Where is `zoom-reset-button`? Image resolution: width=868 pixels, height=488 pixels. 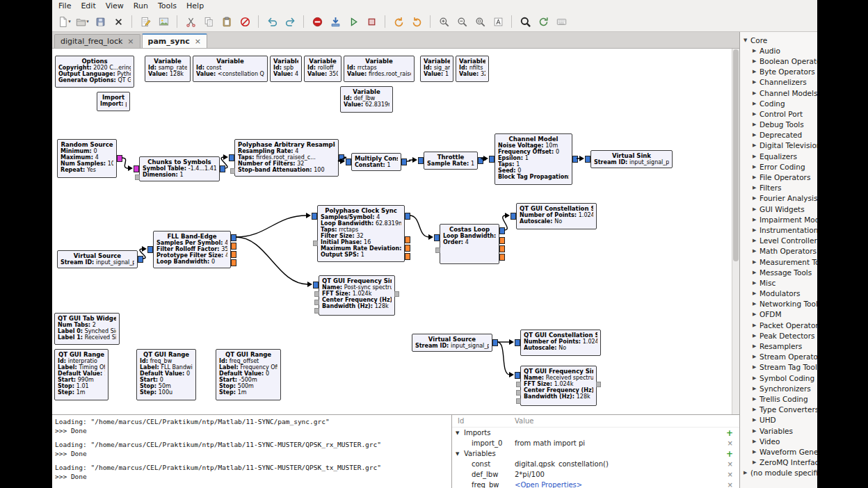
zoom-reset-button is located at coordinates (480, 22).